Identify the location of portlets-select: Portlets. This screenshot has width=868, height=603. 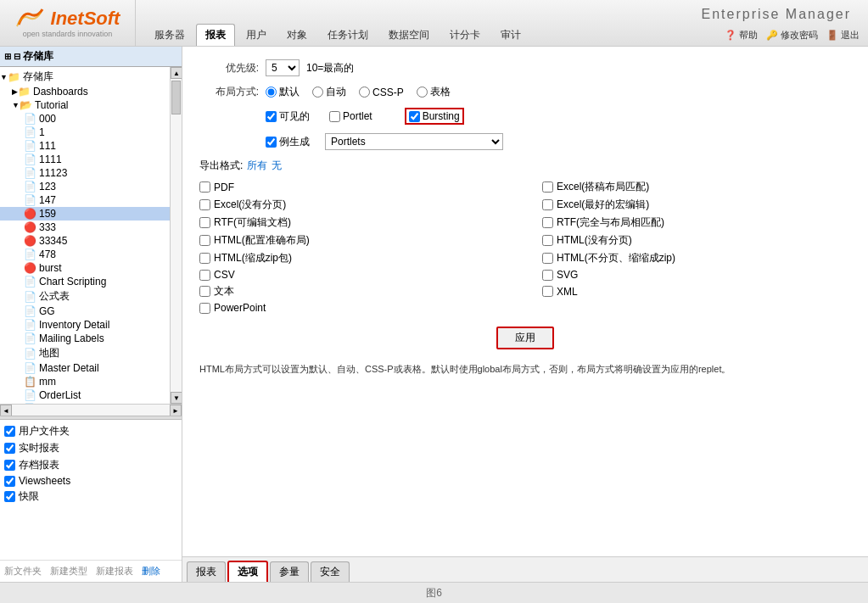
(414, 142).